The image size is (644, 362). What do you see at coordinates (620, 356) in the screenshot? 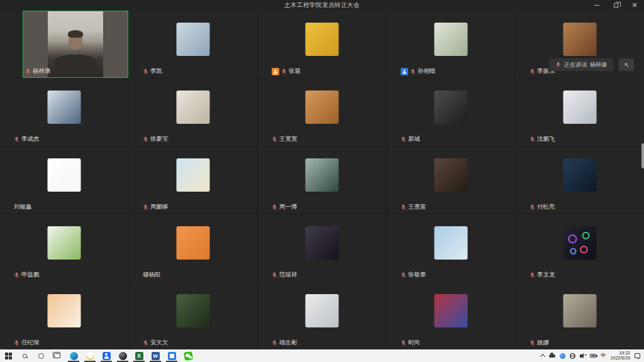
I see `taskbar-clock: 19:22 2022/5/29` at bounding box center [620, 356].